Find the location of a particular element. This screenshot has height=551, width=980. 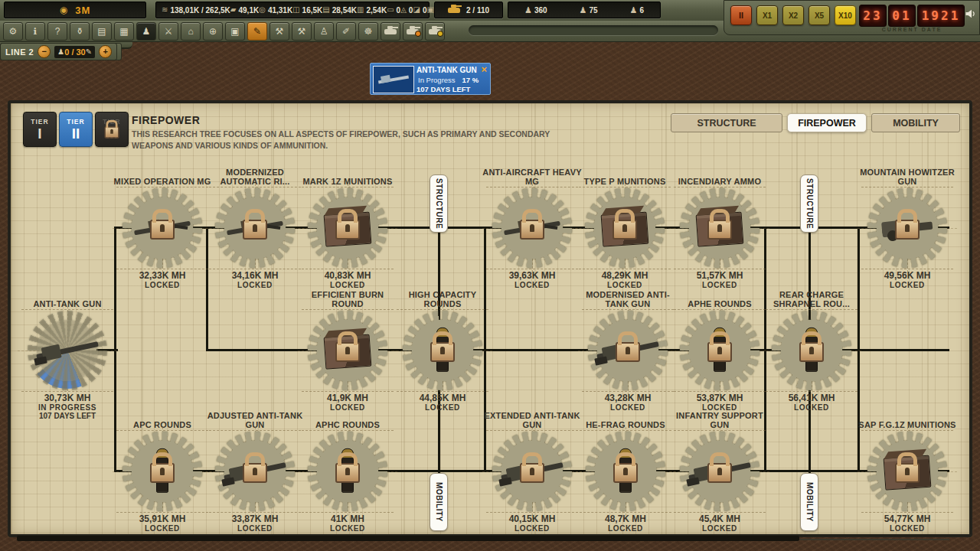

crew-icon-button: ♙ is located at coordinates (324, 31).